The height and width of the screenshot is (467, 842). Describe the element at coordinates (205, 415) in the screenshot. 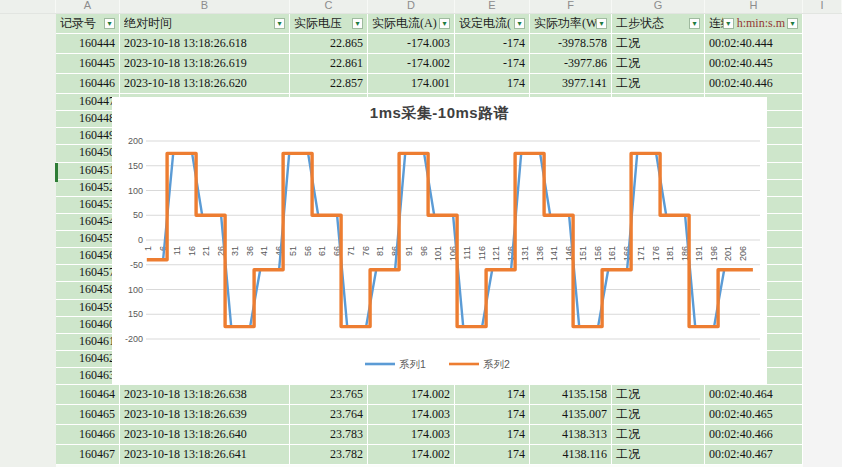

I see `cell: 2023-10-18 13:18:26.639` at that location.